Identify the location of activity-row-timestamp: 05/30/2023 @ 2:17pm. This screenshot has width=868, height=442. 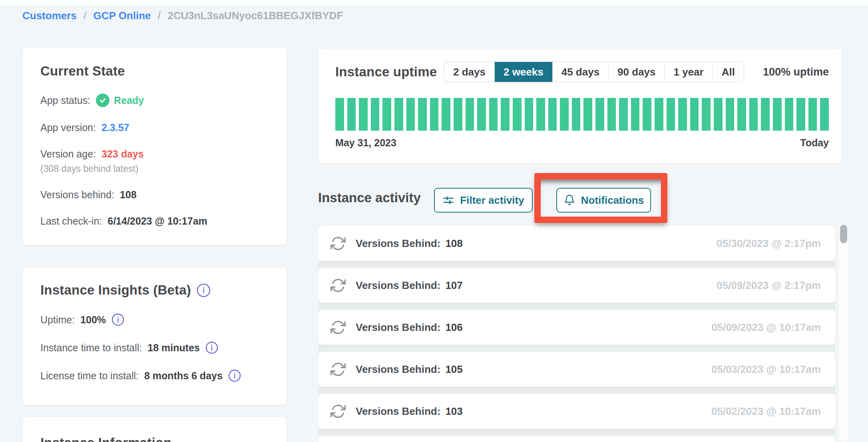
(769, 244).